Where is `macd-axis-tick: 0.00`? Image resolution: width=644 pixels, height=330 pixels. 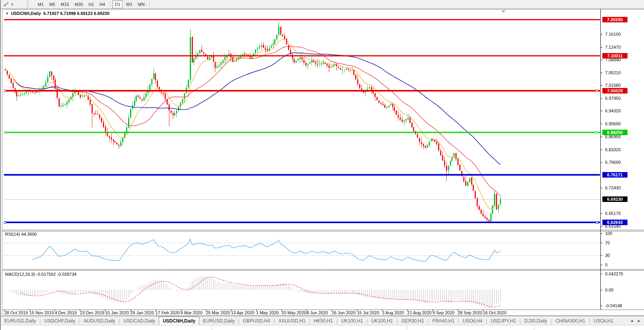
macd-axis-tick: 0.00 is located at coordinates (609, 290).